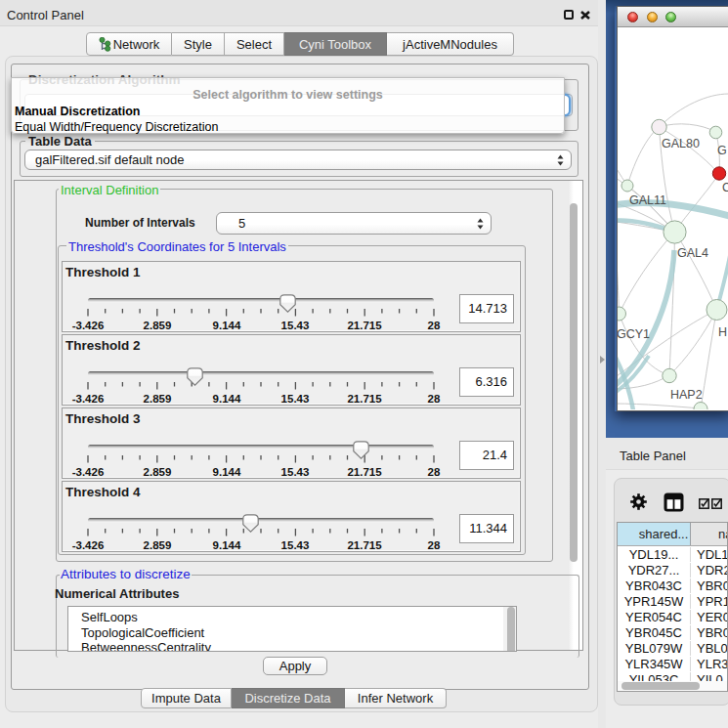  I want to click on svg-text: G, so click(722, 150).